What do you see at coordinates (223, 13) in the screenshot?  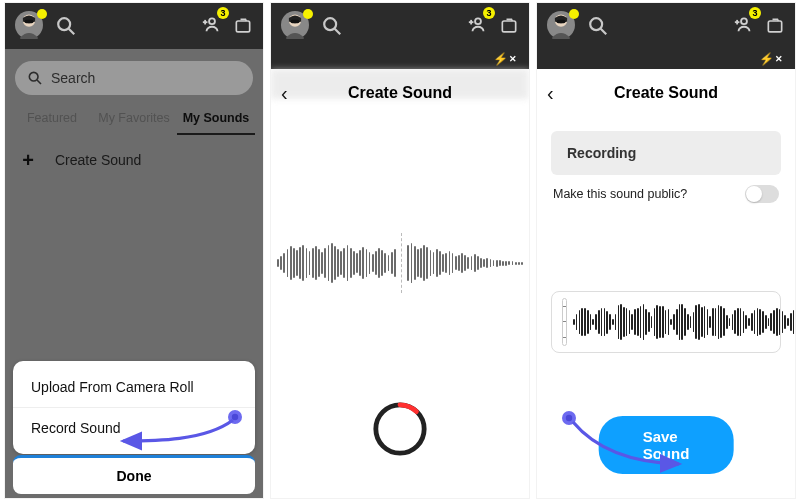 I see `add-friend-badge: 3` at bounding box center [223, 13].